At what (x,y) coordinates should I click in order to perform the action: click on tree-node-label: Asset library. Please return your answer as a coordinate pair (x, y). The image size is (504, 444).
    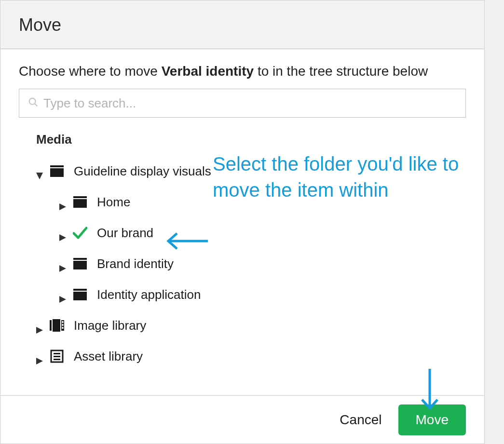
    Looking at the image, I should click on (108, 357).